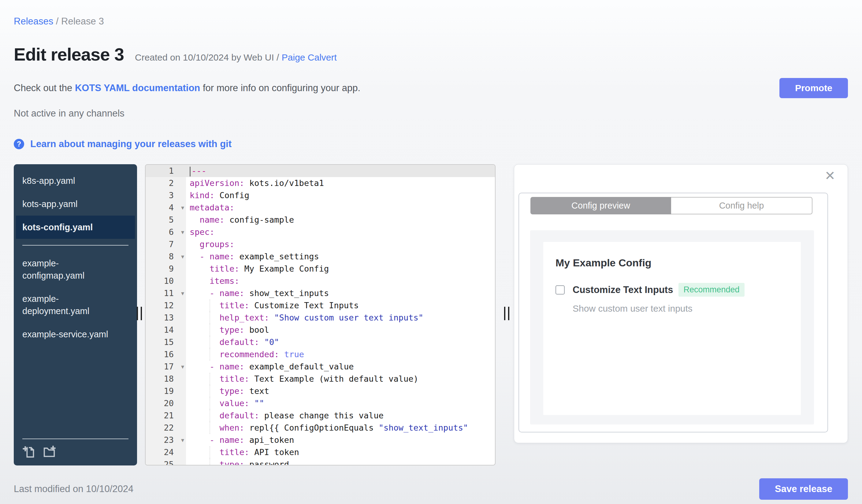 The width and height of the screenshot is (862, 504). Describe the element at coordinates (320, 330) in the screenshot. I see `code-line-14: 14 type: bool` at that location.